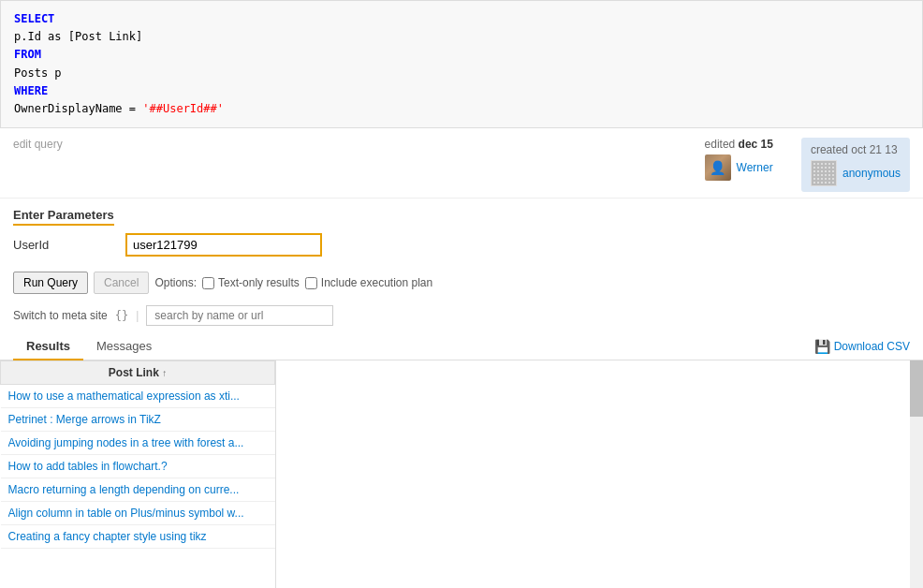 This screenshot has height=588, width=923. Describe the element at coordinates (119, 109) in the screenshot. I see `sql-line-where-cond: OwnerDisplayName = '##UserId##'` at that location.